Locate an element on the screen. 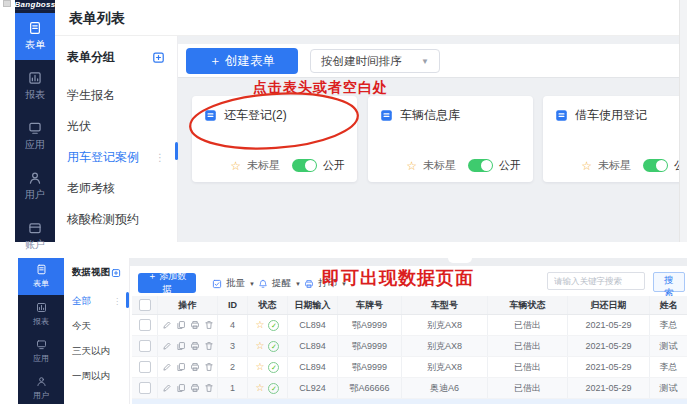 This screenshot has height=404, width=687. table-row: 2 ☆✓ CL894 鄂A9999 别克AX8 已借出 2021-05-29 李… is located at coordinates (410, 368).